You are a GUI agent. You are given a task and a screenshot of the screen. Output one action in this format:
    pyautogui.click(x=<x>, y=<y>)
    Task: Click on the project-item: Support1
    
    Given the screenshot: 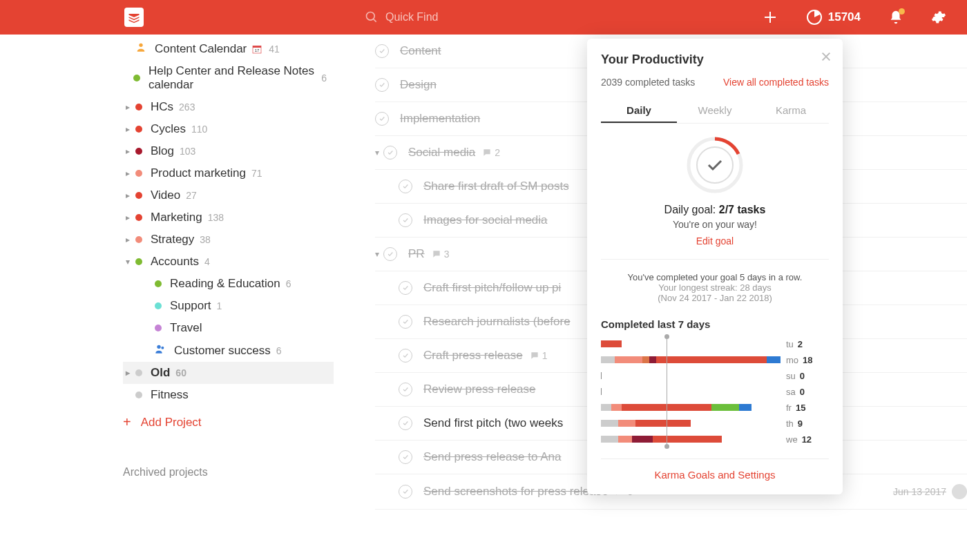 What is the action you would take?
    pyautogui.click(x=228, y=306)
    